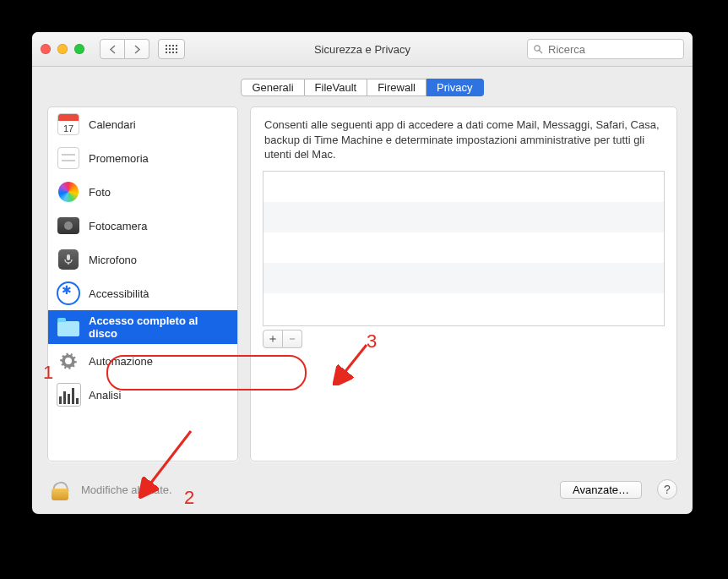  What do you see at coordinates (397, 88) in the screenshot?
I see `tab-firewall: Firewall` at bounding box center [397, 88].